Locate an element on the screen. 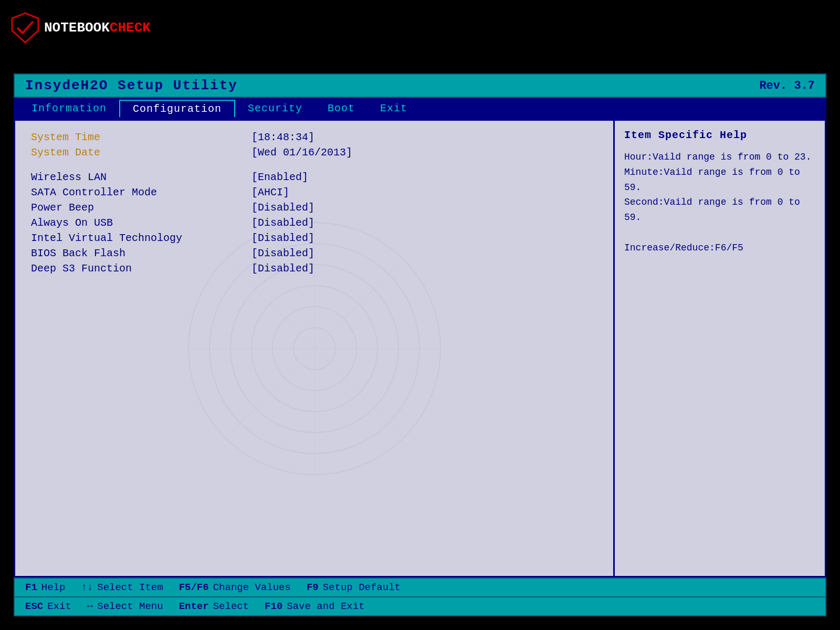 This screenshot has width=840, height=630. status-f10-key: F10 is located at coordinates (274, 606).